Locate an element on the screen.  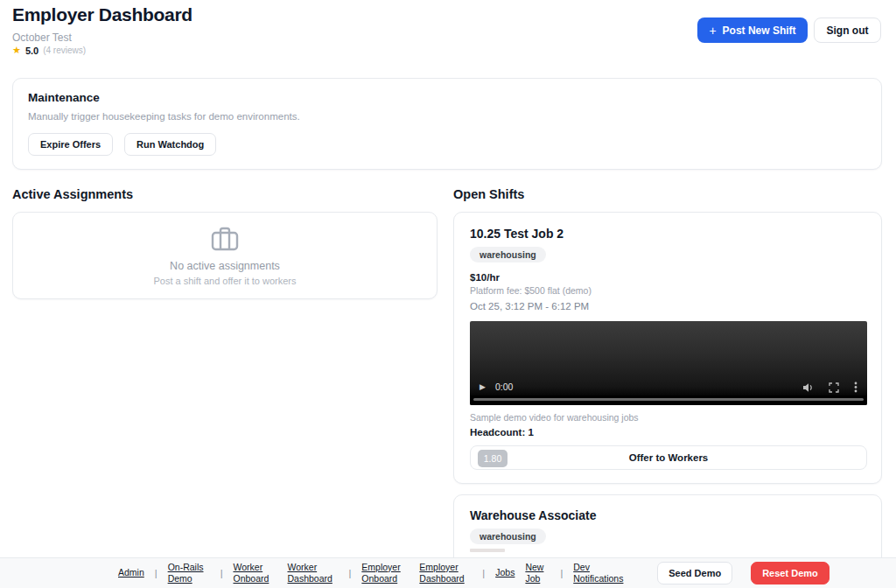
video-caption: Sample demo video for warehousing jobs is located at coordinates (555, 417).